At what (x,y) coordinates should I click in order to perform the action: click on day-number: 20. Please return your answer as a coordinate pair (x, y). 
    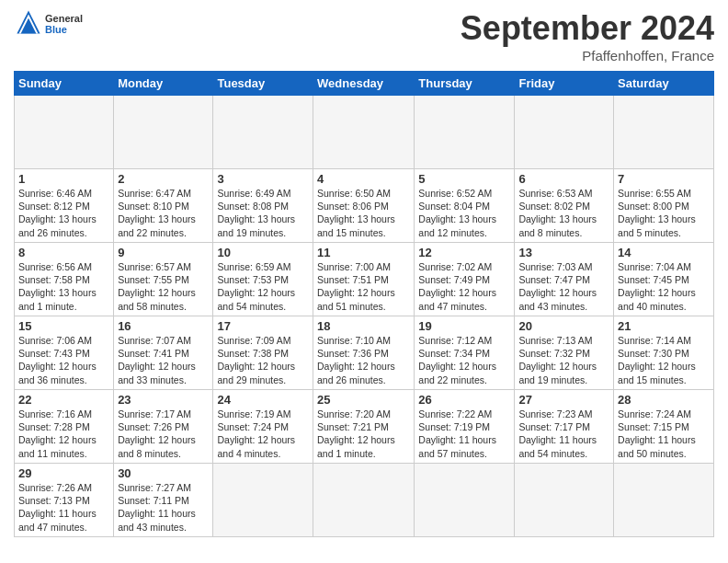
    Looking at the image, I should click on (564, 326).